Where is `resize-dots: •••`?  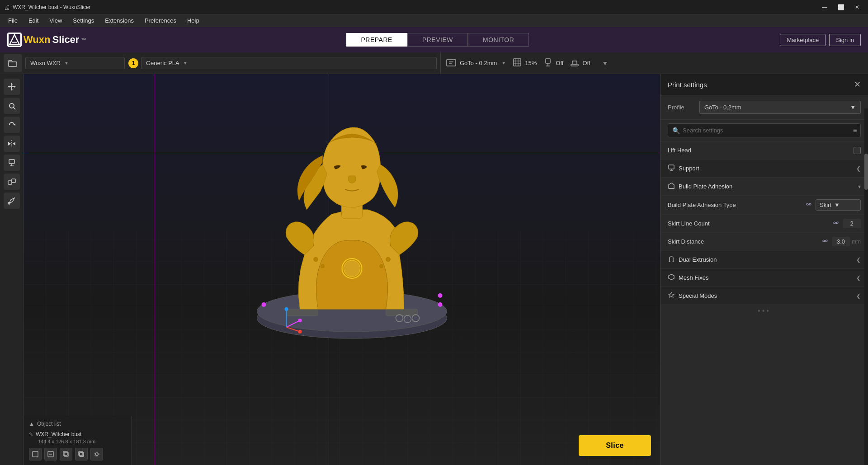 resize-dots: ••• is located at coordinates (764, 311).